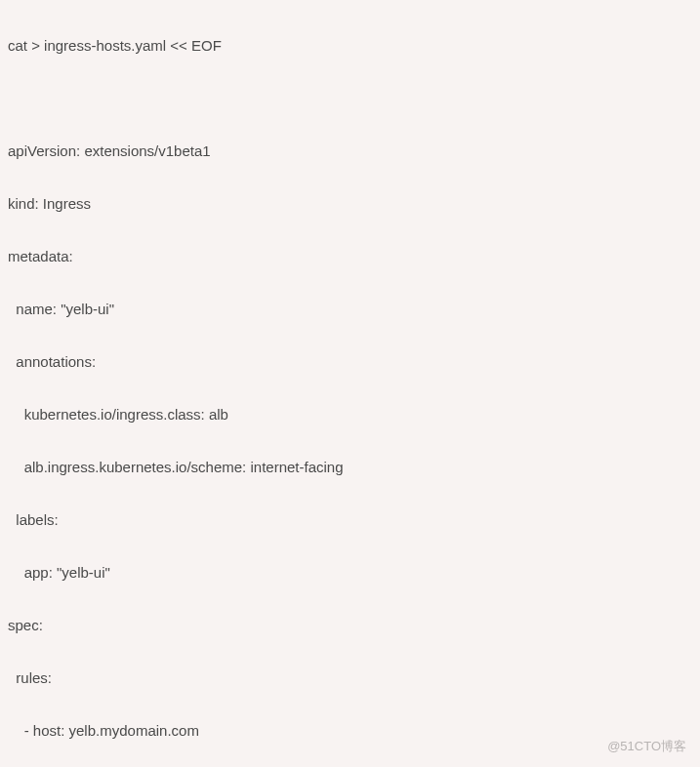  Describe the element at coordinates (350, 361) in the screenshot. I see `code-line: annotations:` at that location.